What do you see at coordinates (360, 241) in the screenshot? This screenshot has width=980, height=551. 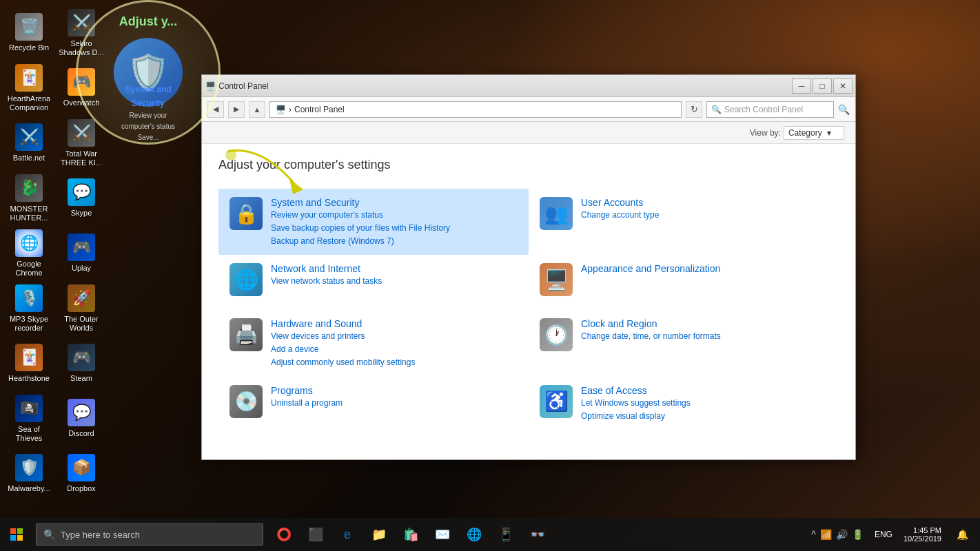 I see `security-link-3: Backup and Restore (Windows 7)` at bounding box center [360, 241].